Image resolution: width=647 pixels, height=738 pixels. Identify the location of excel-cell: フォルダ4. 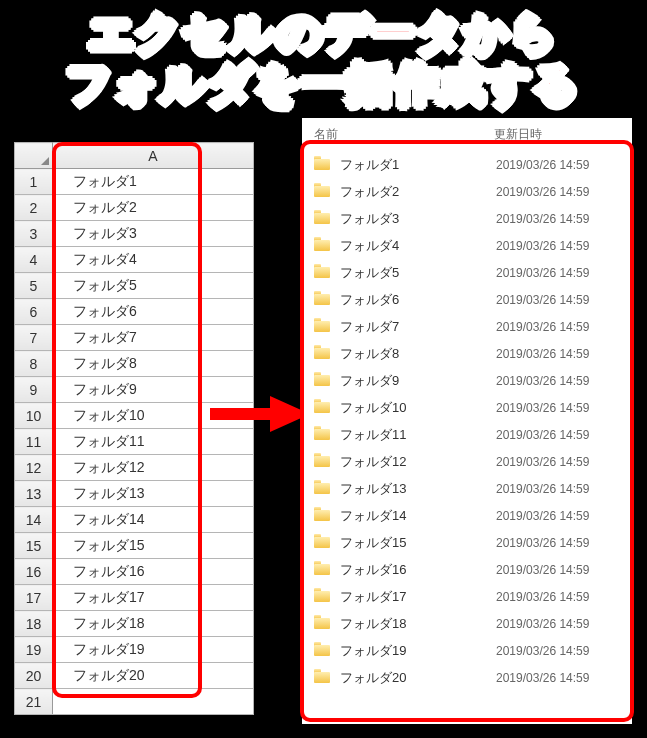
(154, 260).